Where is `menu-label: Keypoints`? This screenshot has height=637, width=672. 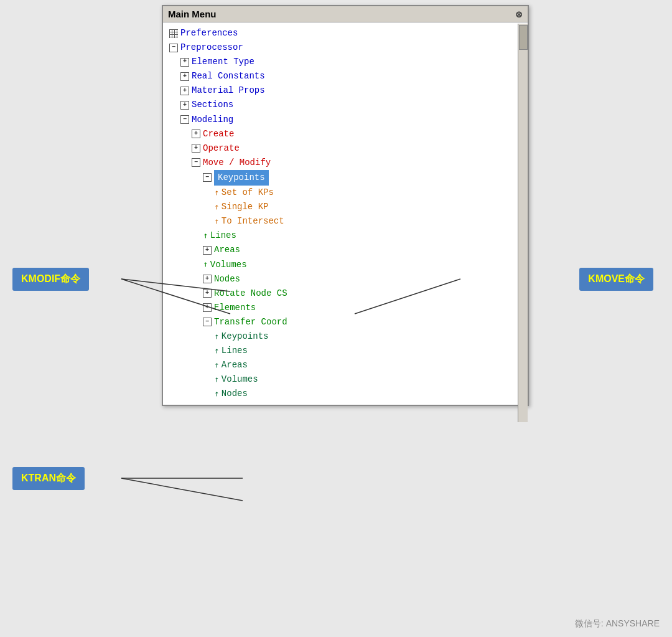 menu-label: Keypoints is located at coordinates (245, 336).